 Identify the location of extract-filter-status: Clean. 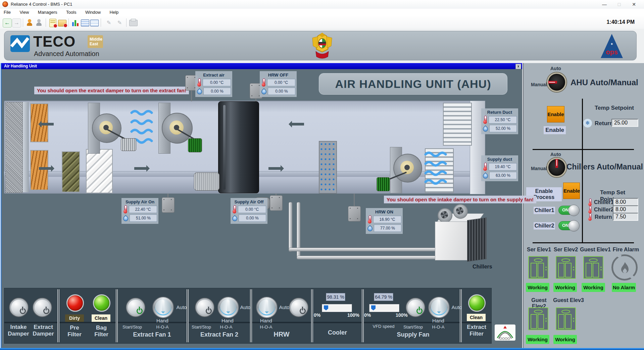
(476, 317).